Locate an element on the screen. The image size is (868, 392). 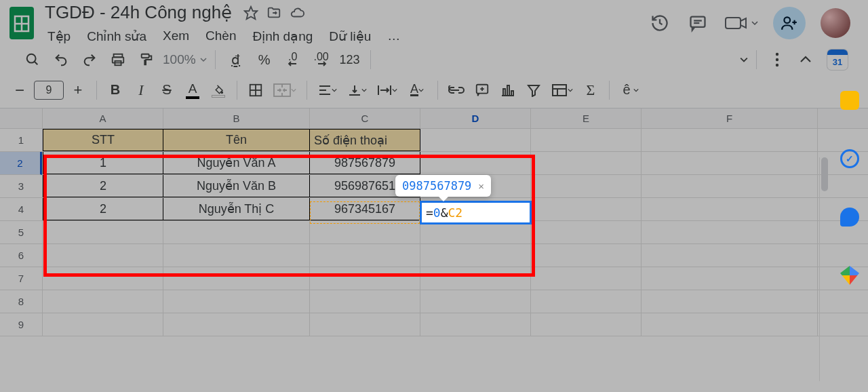
v-align-button is located at coordinates (357, 90).